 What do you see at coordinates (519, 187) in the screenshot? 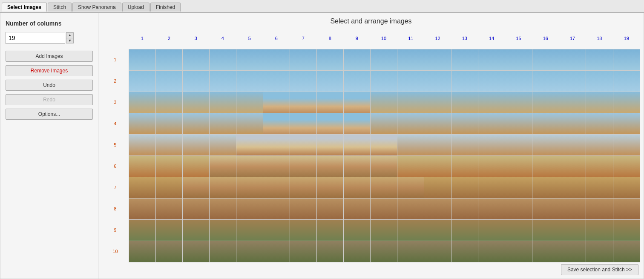
I see `grid-cell-r7-c15` at bounding box center [519, 187].